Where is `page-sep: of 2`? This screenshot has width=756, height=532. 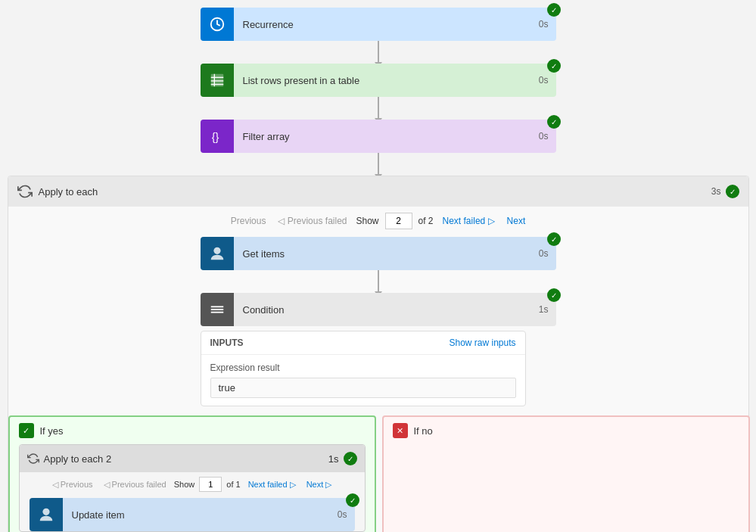
page-sep: of 2 is located at coordinates (426, 221).